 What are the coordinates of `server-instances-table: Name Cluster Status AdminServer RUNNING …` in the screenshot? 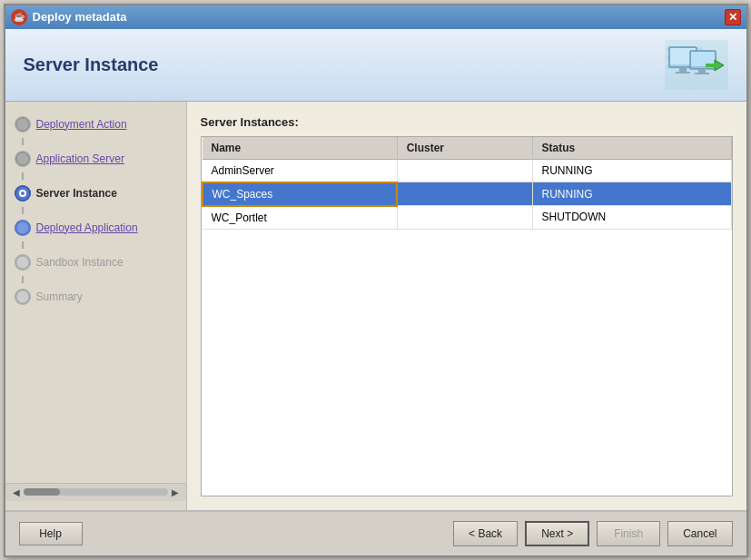 It's located at (467, 183).